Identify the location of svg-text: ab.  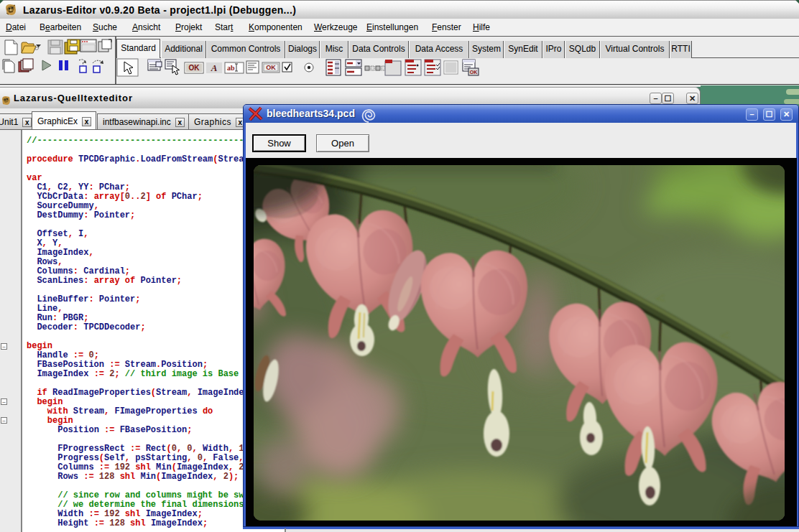
(231, 67).